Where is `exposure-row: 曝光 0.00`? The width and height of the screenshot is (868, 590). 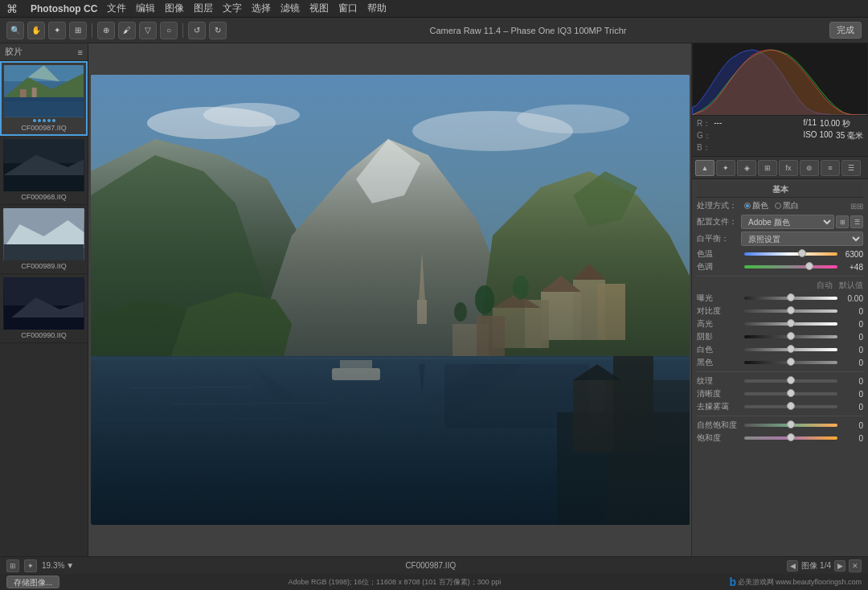 exposure-row: 曝光 0.00 is located at coordinates (780, 298).